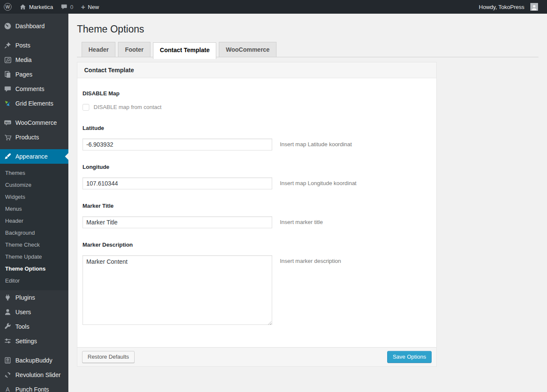  What do you see at coordinates (8, 298) in the screenshot?
I see `plug-icon` at bounding box center [8, 298].